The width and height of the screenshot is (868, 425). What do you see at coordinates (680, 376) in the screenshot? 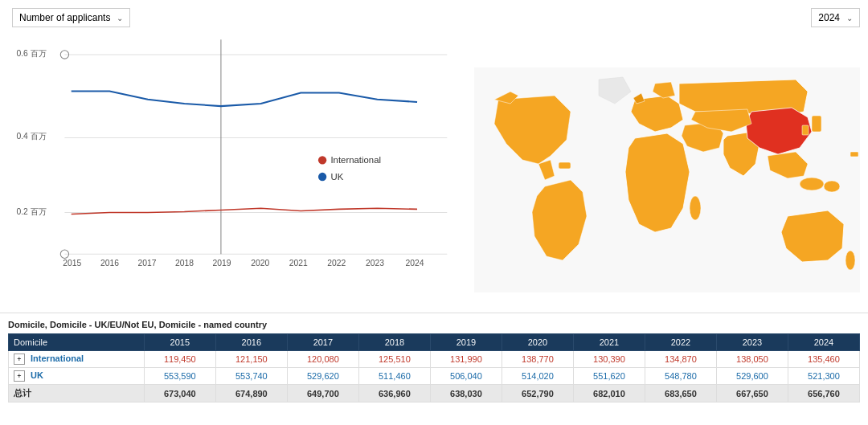
I see `uk-2022: 548,780` at bounding box center [680, 376].